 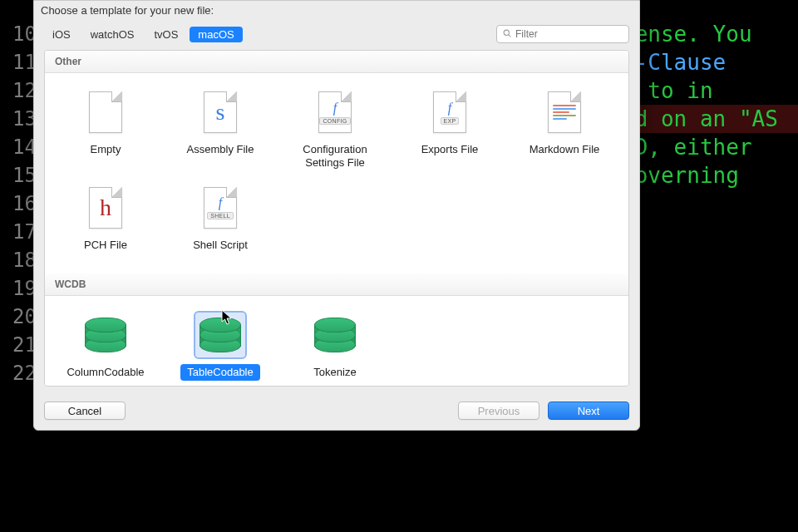 I want to click on template-item-label: TableCodable, so click(x=220, y=372).